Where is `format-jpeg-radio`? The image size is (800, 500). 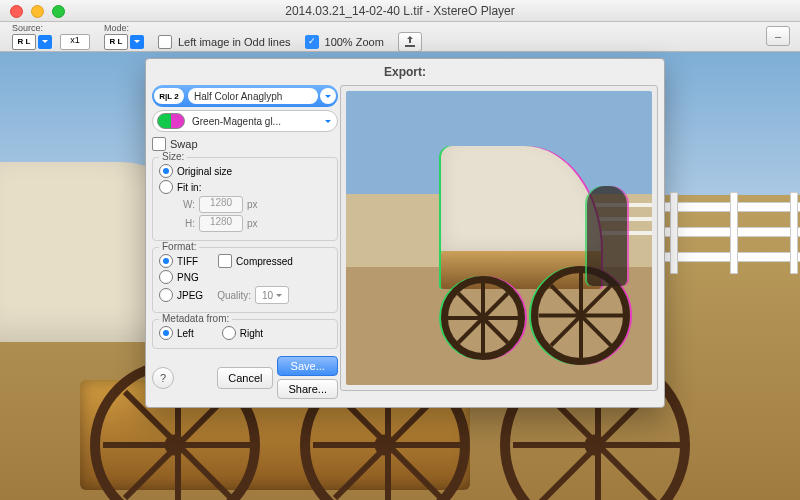
format-jpeg-radio is located at coordinates (166, 295).